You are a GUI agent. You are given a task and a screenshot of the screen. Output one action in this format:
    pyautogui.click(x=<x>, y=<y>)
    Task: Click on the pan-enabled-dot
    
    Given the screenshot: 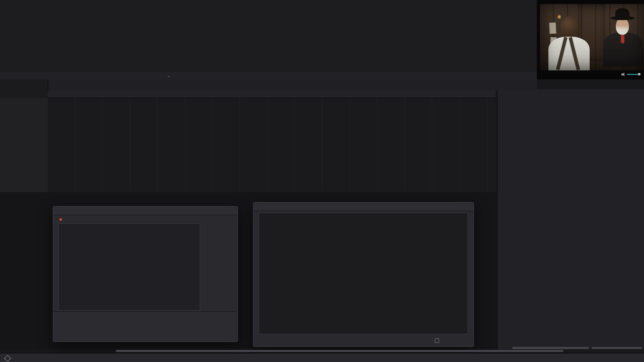 What is the action you would take?
    pyautogui.click(x=60, y=219)
    